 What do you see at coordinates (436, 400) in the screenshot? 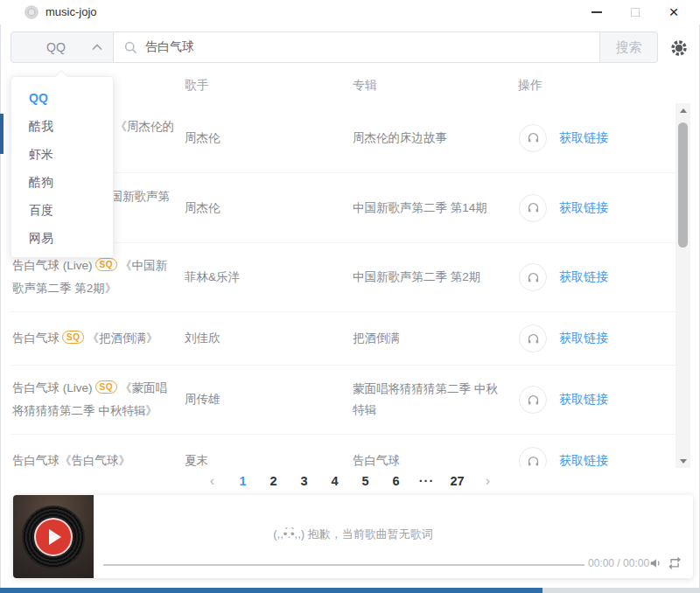
I see `song-album: 蒙面唱将猜猜猜第二季 中秋特辑` at bounding box center [436, 400].